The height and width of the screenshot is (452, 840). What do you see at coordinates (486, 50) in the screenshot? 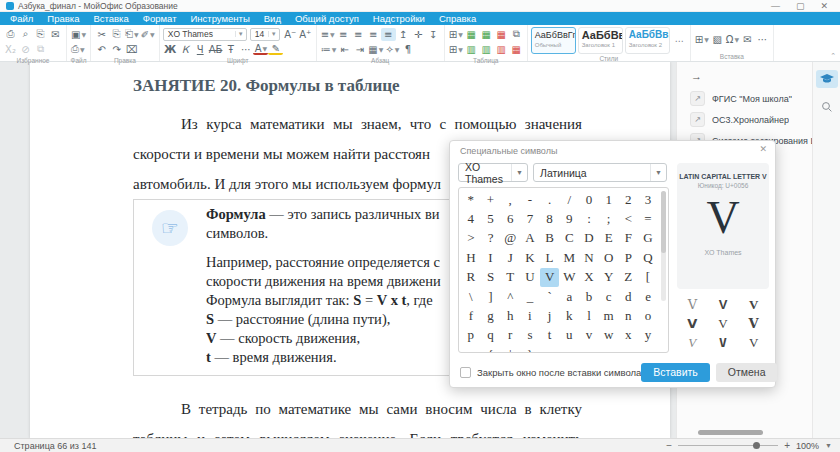
I see `add-row-below-icon: ▥` at bounding box center [486, 50].